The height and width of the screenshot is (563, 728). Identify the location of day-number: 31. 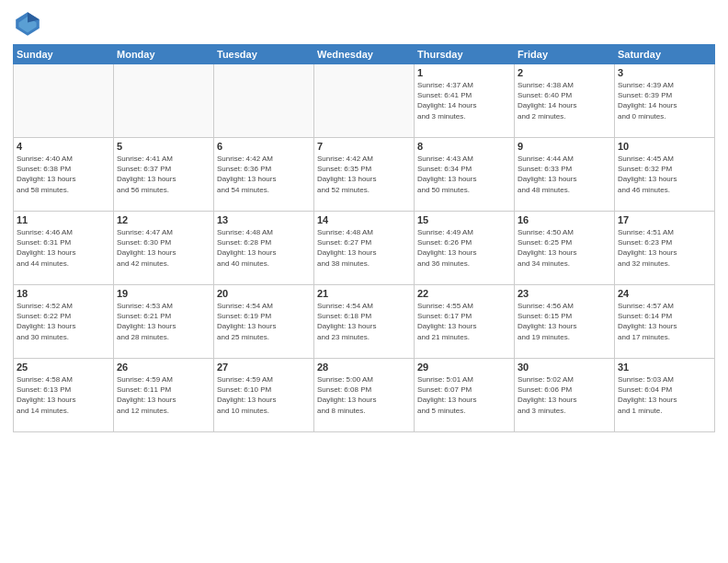
(665, 367).